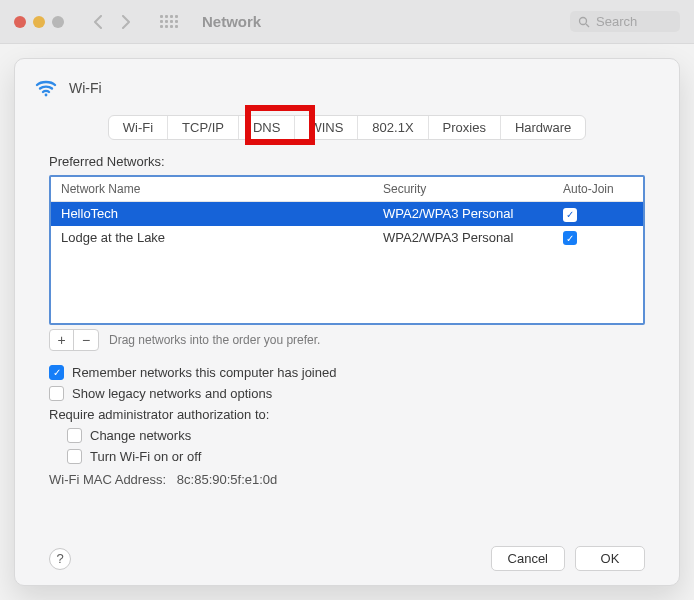 The height and width of the screenshot is (600, 694). Describe the element at coordinates (543, 128) in the screenshot. I see `tab-hardware: Hardware` at that location.